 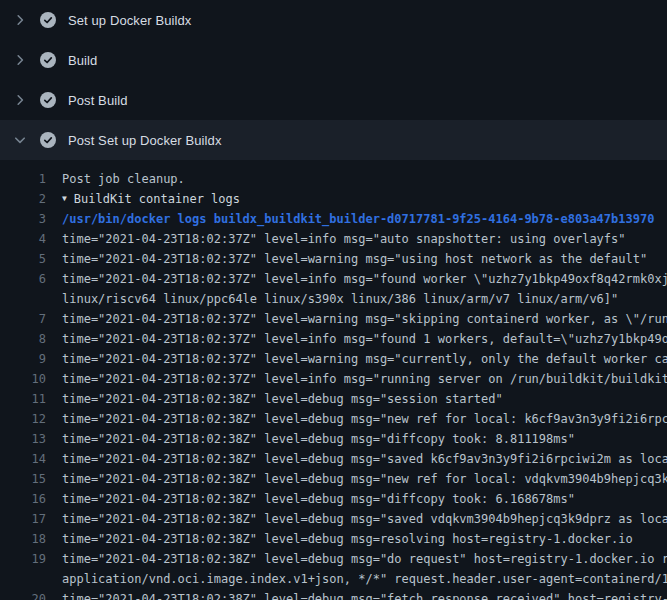 What do you see at coordinates (23, 319) in the screenshot?
I see `line-number: 7` at bounding box center [23, 319].